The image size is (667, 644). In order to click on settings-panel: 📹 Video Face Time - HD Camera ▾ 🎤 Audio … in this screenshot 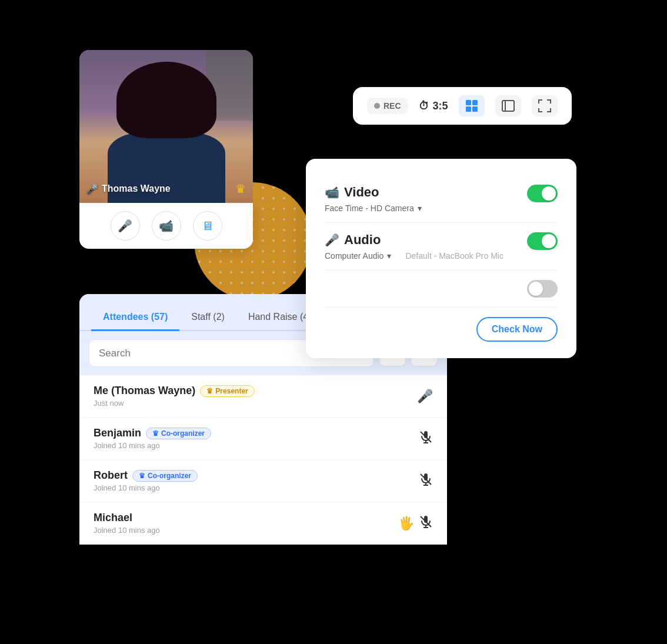, I will do `click(441, 259)`.